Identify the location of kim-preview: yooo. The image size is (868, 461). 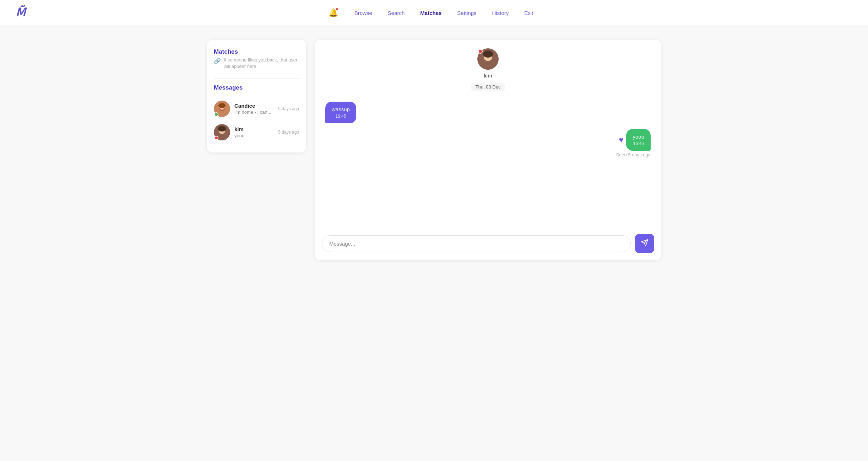
(254, 136).